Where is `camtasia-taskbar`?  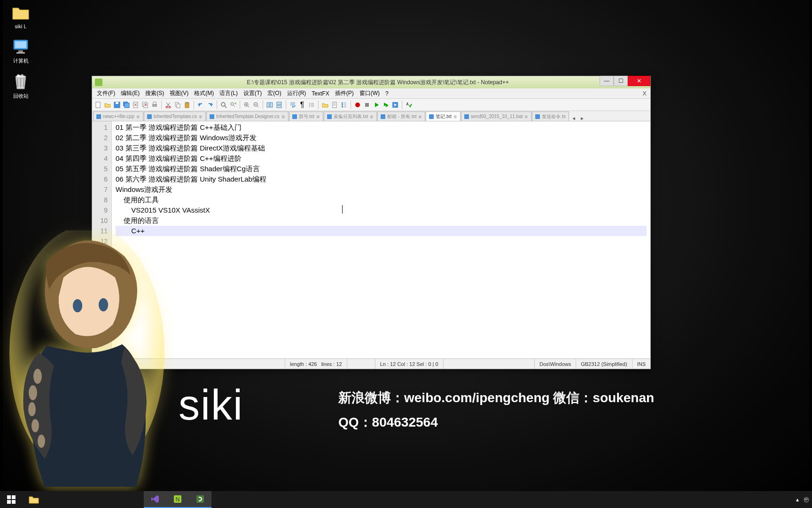
camtasia-taskbar is located at coordinates (200, 500).